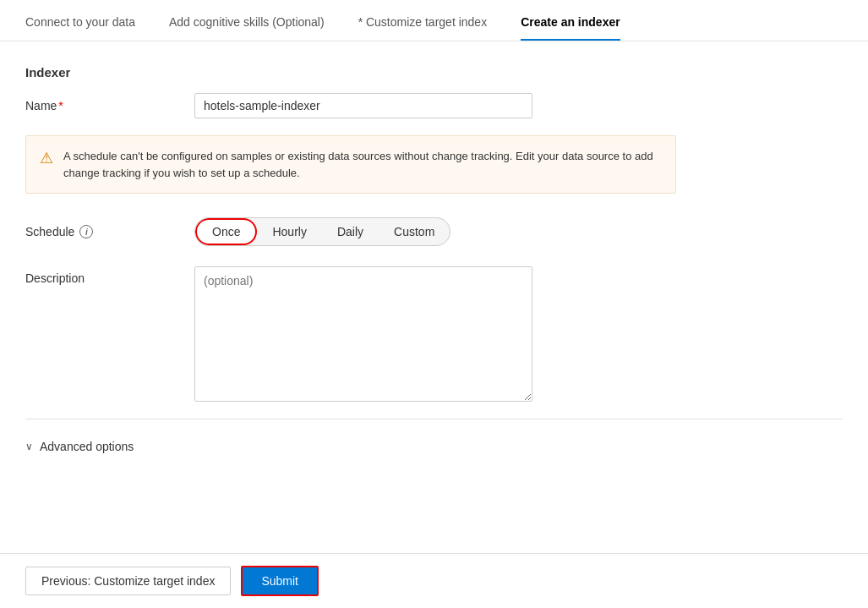  Describe the element at coordinates (350, 232) in the screenshot. I see `schedule-daily-btn: Daily` at that location.